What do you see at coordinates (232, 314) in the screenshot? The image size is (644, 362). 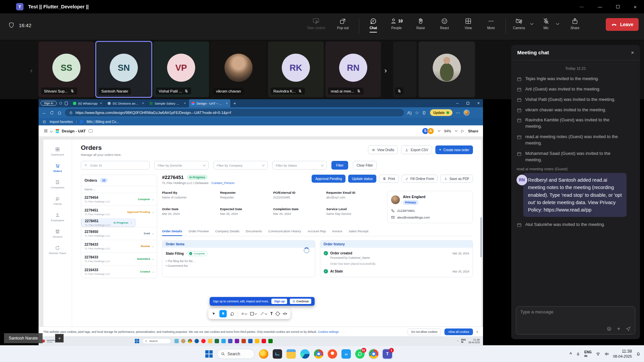 I see `comment-tool-icon` at bounding box center [232, 314].